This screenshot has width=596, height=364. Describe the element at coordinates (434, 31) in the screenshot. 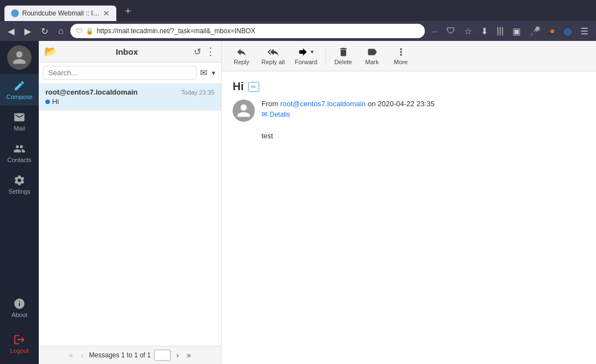

I see `nav-more-button: ···` at that location.